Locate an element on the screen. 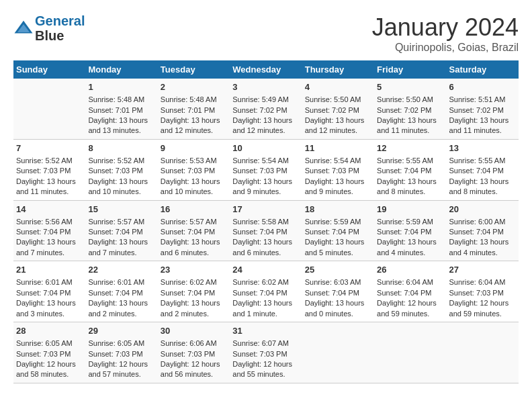 The width and height of the screenshot is (532, 411). week-row-2: 7Sunrise: 5:52 AM Sunset: 7:03 PM Daylig… is located at coordinates (266, 169).